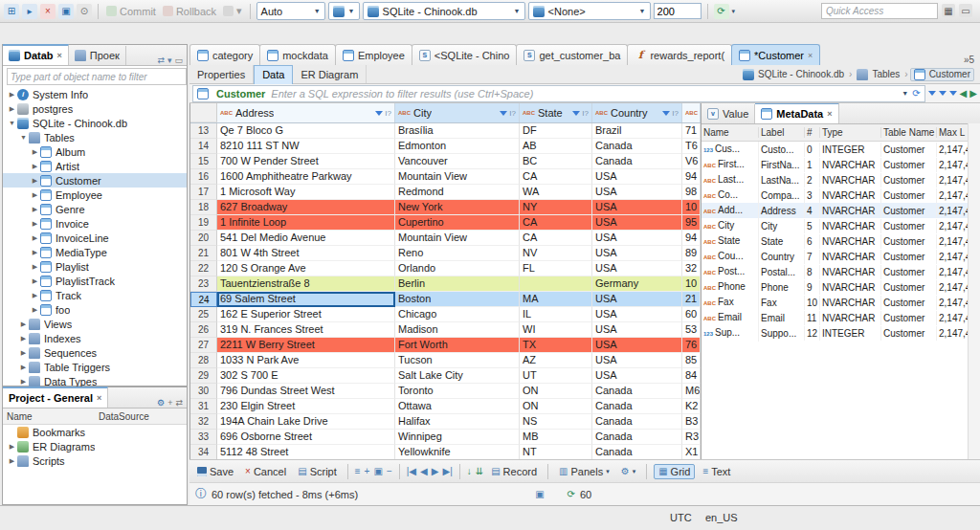 The width and height of the screenshot is (980, 530). I want to click on cell-postalcode: 32, so click(691, 269).